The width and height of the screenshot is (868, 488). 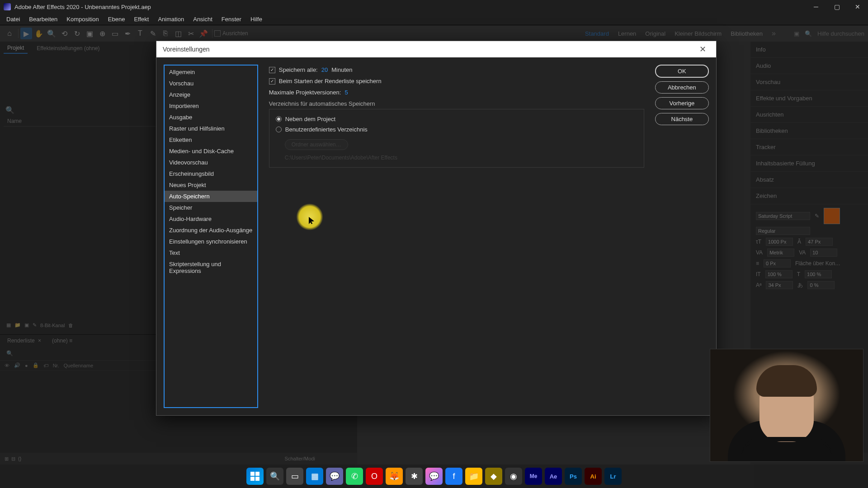 I want to click on sidebar-item-auto-speichern: Auto-Speichern, so click(x=211, y=196).